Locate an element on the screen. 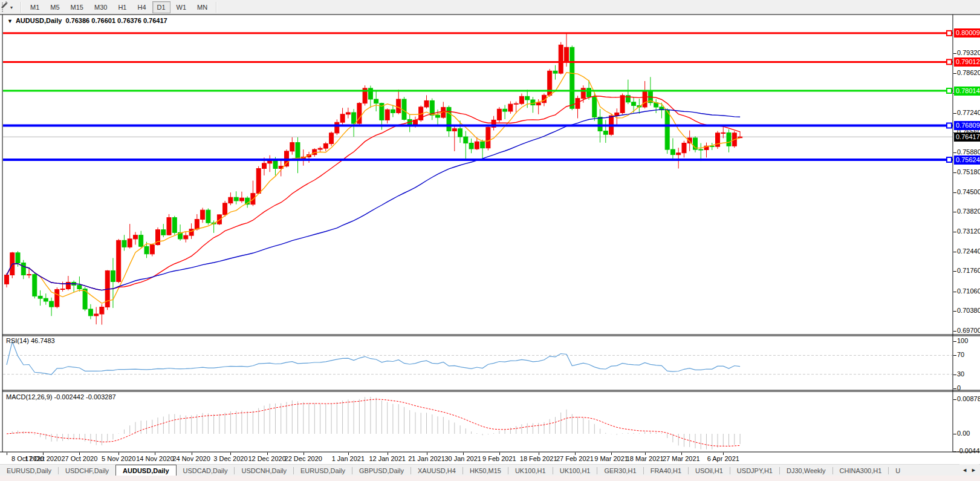  date-axis-label: 18 Mar 2021 is located at coordinates (645, 459).